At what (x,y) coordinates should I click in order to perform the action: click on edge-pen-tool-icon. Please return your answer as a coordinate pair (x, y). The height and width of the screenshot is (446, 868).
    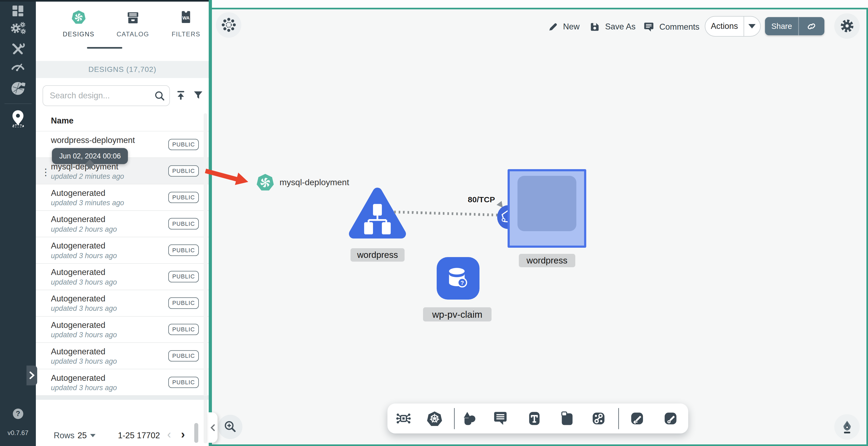
    Looking at the image, I should click on (637, 419).